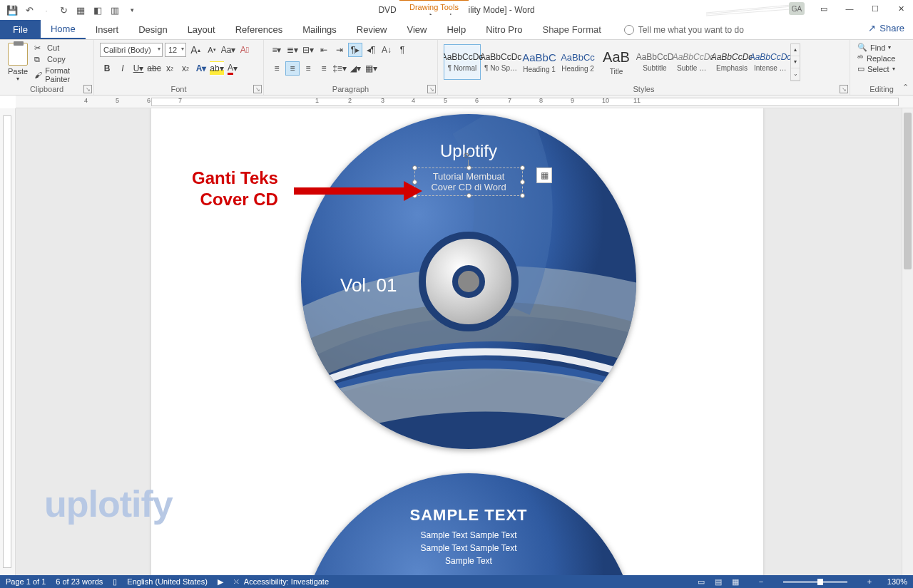  Describe the element at coordinates (824, 9) in the screenshot. I see `ribbon-display-icon: ▭` at that location.